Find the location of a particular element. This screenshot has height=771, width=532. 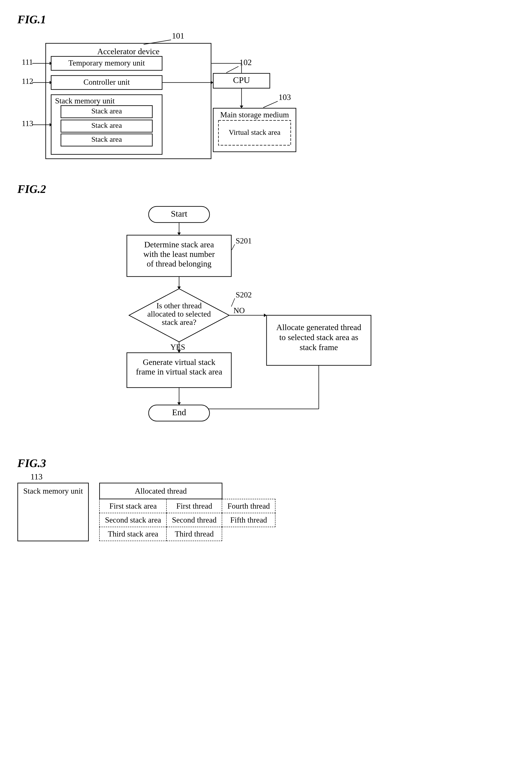

s203-text-line1: Generate virtual stack is located at coordinates (179, 362).